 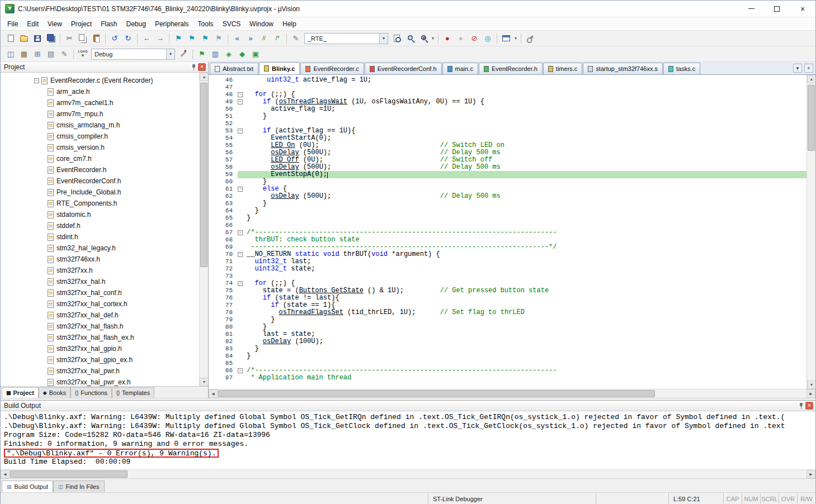 What do you see at coordinates (410, 39) in the screenshot?
I see `find-button` at bounding box center [410, 39].